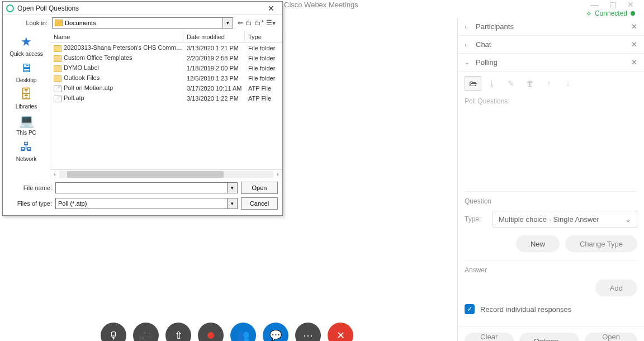  I want to click on record-button, so click(211, 332).